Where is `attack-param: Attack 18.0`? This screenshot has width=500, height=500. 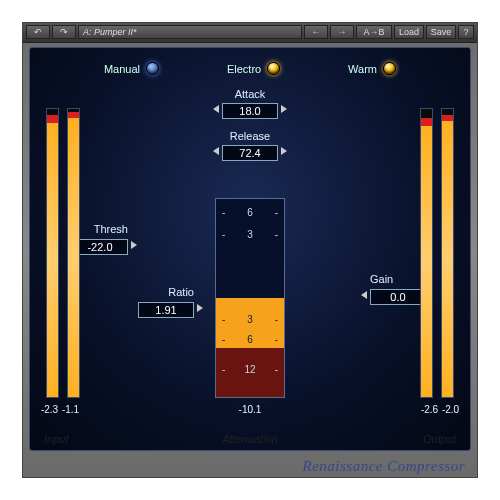 attack-param: Attack 18.0 is located at coordinates (250, 104).